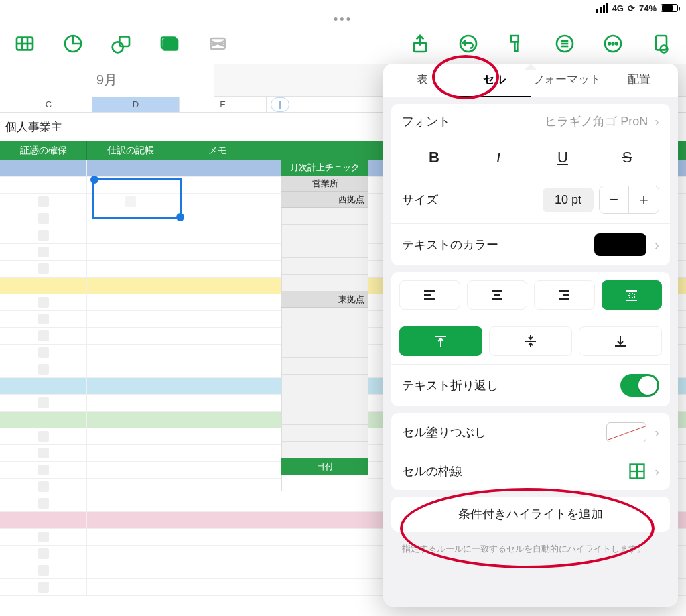 Image resolution: width=686 pixels, height=616 pixels. Describe the element at coordinates (169, 44) in the screenshot. I see `media-icon` at that location.